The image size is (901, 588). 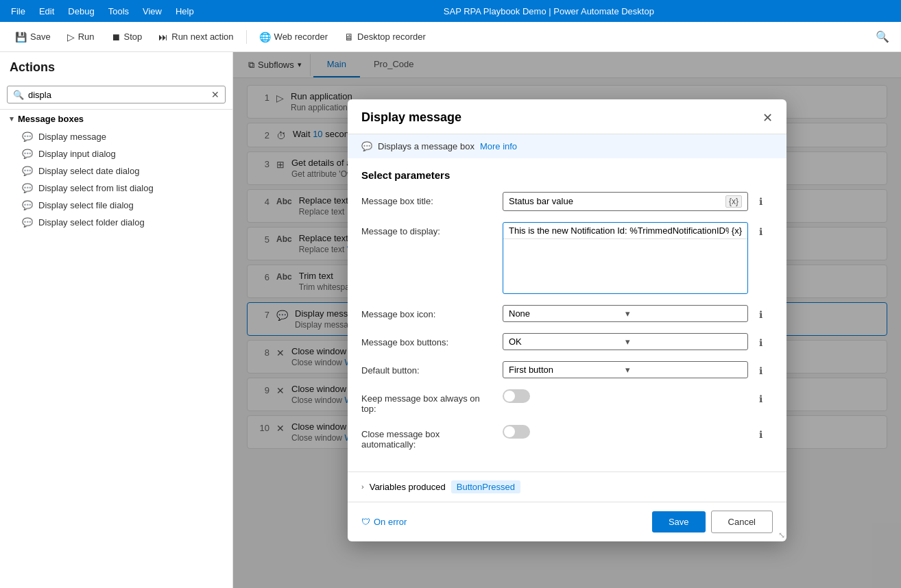 What do you see at coordinates (427, 369) in the screenshot?
I see `default-button-label: Default button:` at bounding box center [427, 369].